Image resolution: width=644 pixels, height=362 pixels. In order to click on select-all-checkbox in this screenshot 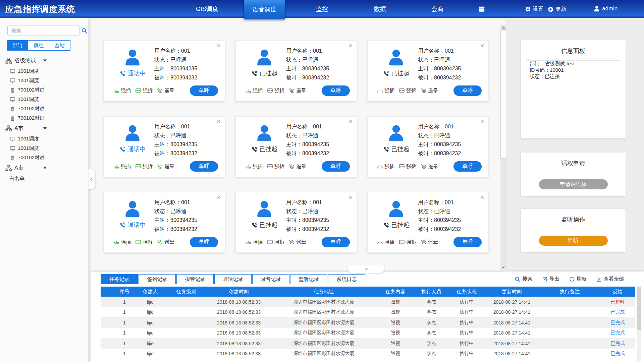, I will do `click(109, 292)`.